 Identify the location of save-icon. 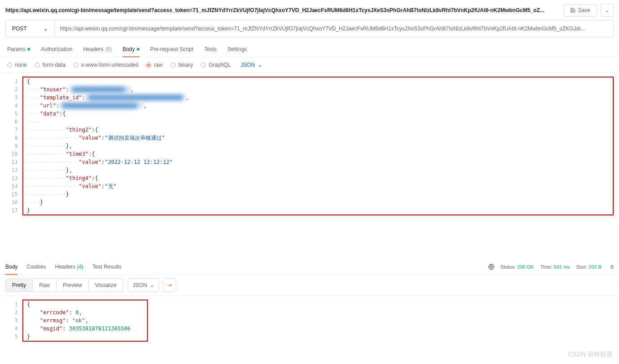
(573, 10).